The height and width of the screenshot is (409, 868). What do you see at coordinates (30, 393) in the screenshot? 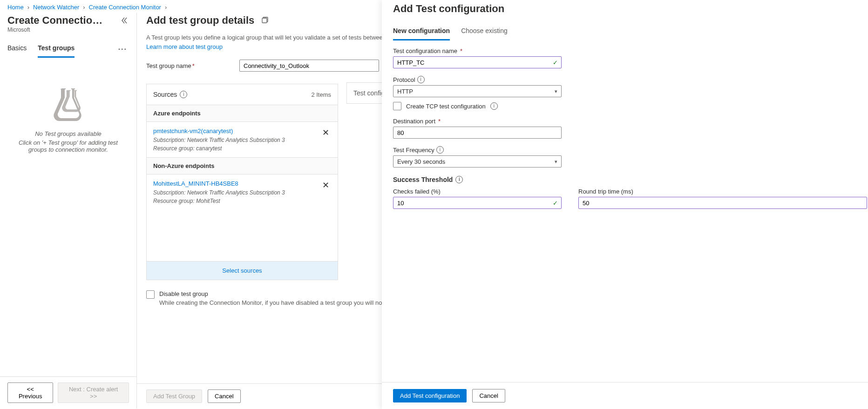
I see `previous-button: << Previous` at bounding box center [30, 393].